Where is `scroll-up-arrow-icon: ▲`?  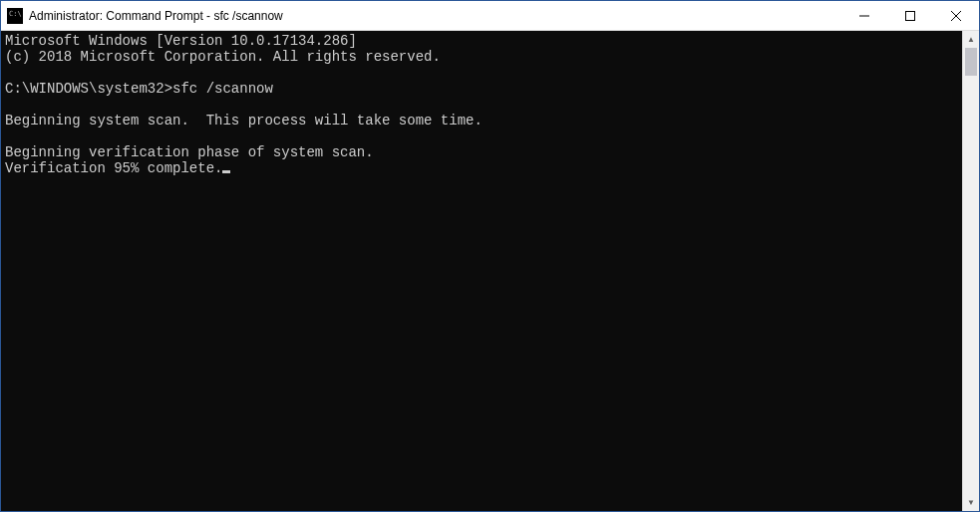
scroll-up-arrow-icon: ▲ is located at coordinates (971, 40).